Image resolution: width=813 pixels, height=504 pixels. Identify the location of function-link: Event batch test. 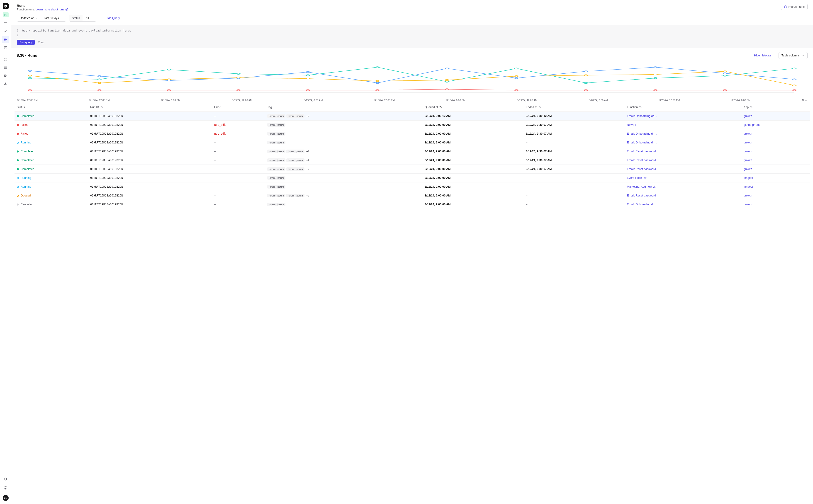
(643, 178).